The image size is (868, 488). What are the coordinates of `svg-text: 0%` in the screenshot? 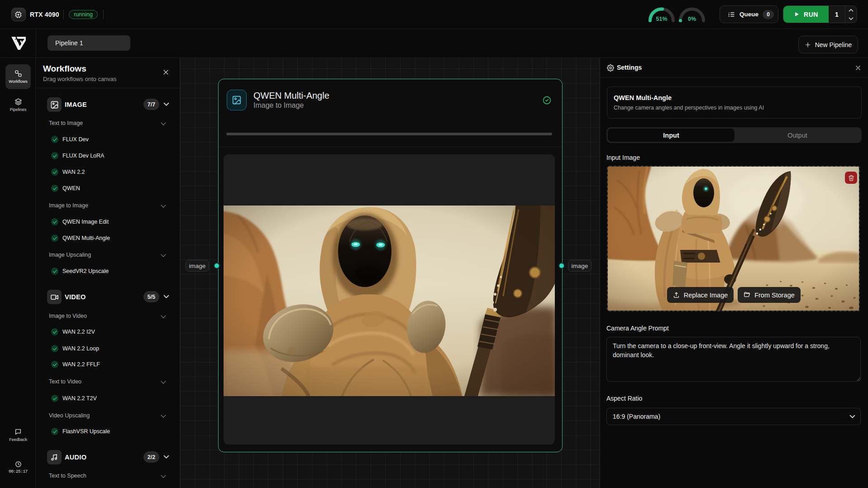 It's located at (692, 19).